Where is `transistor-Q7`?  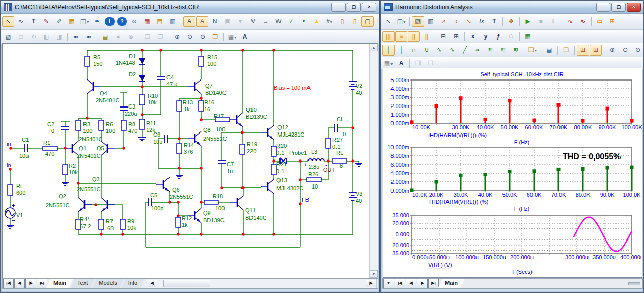
transistor-Q7 is located at coordinates (194, 87).